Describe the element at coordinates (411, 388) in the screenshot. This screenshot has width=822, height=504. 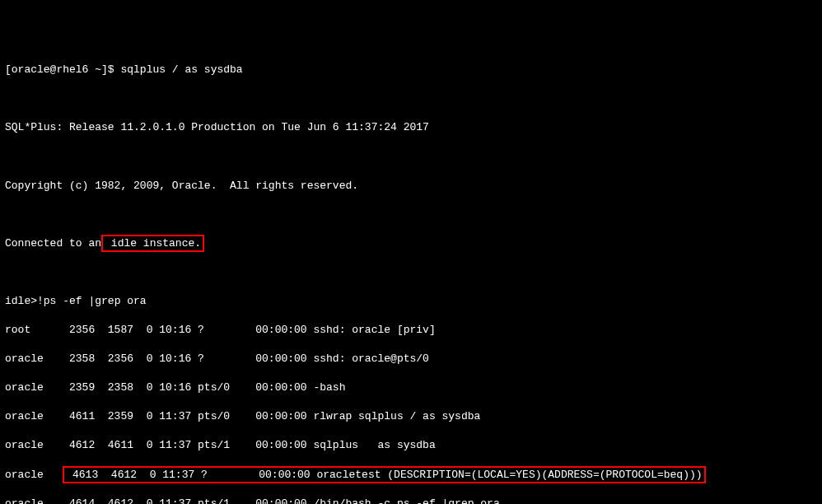
I see `ps-row: oracle 2359 2358 0 10:16 pts/0 00:00:00 …` at that location.